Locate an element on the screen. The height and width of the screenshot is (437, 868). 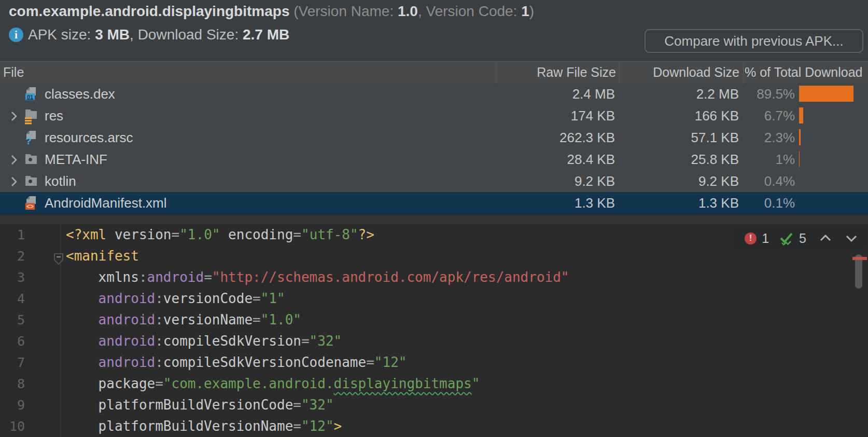
version-label: (Version Name: 1.0, Version Code: 1) is located at coordinates (414, 11).